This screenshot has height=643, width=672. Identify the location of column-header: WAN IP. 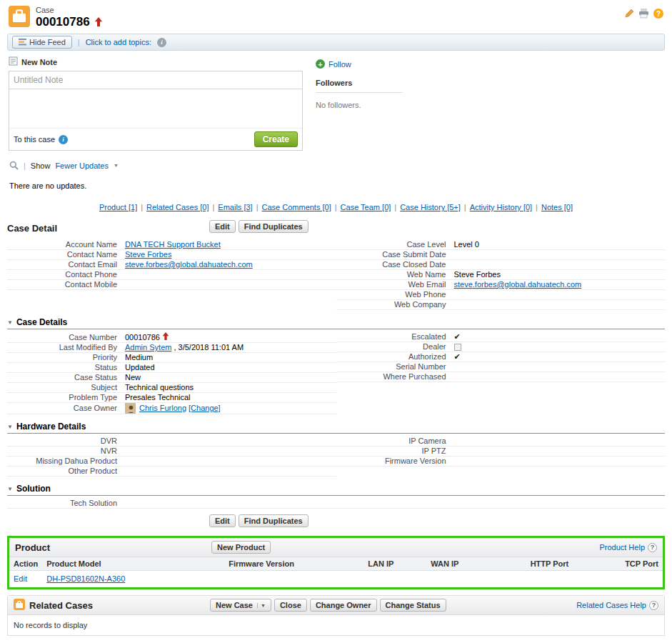
(460, 564).